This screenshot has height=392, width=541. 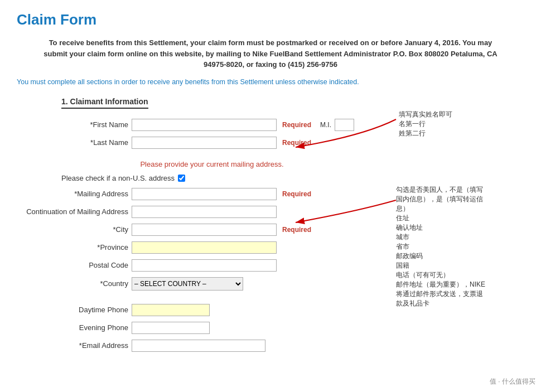 What do you see at coordinates (441, 284) in the screenshot?
I see `svg-text: 邮件地址（最为重要），NIKE` at bounding box center [441, 284].